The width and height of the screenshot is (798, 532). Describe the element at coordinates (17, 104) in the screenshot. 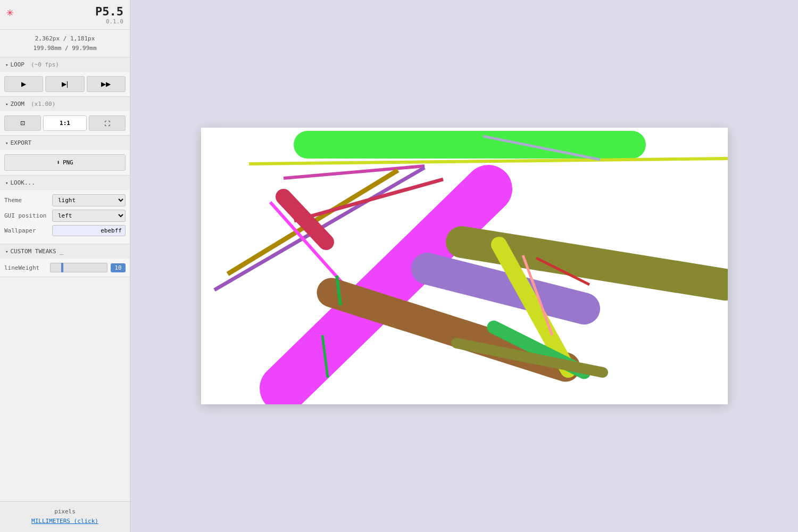

I see `zoom-label: ZOOM` at that location.